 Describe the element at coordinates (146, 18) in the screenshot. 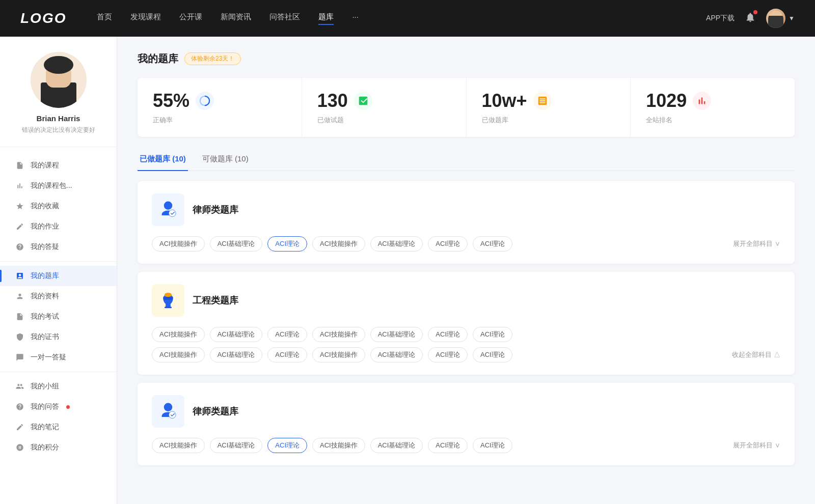

I see `nav-discover: 发现课程` at that location.